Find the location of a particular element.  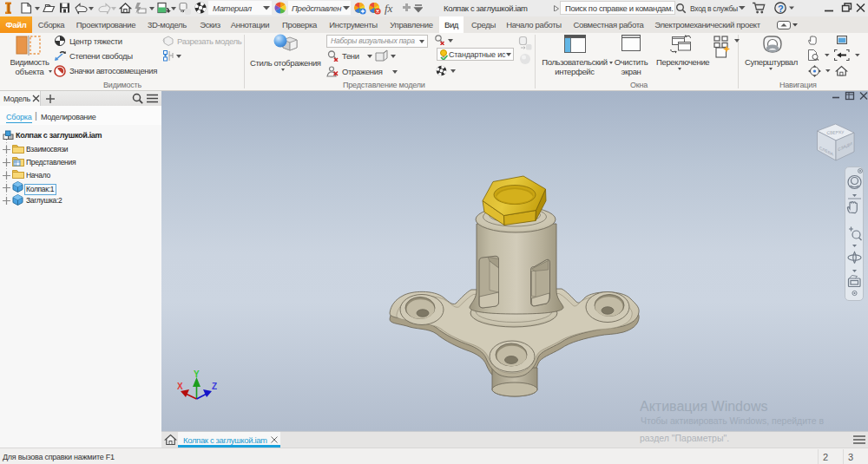

svg-text: Y is located at coordinates (196, 375).